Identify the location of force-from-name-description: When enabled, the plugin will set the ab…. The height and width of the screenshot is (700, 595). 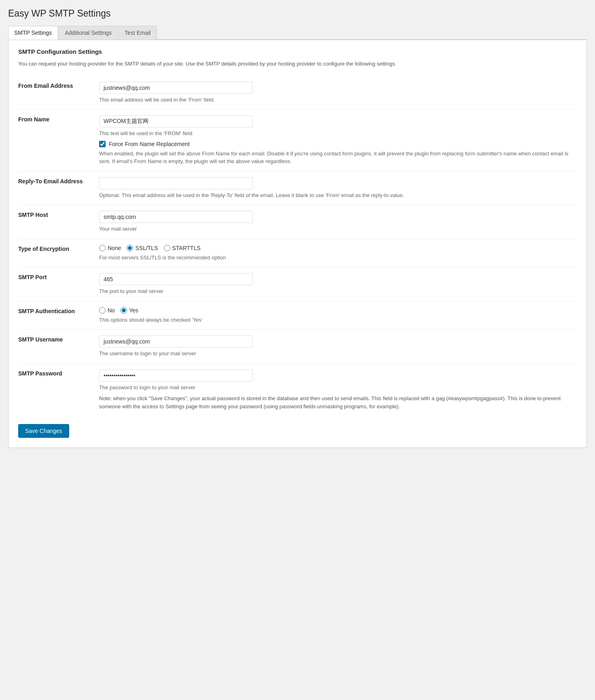
(338, 158).